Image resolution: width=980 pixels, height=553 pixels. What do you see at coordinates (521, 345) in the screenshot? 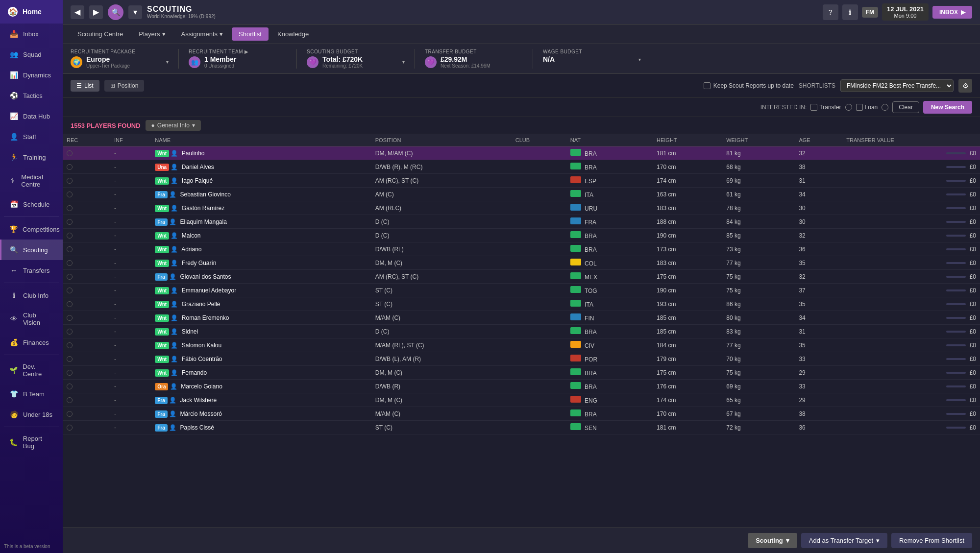
I see `table-row: - Wnt 👤 Salomon Kalou M/AM (RL), ST (C) …` at bounding box center [521, 345].